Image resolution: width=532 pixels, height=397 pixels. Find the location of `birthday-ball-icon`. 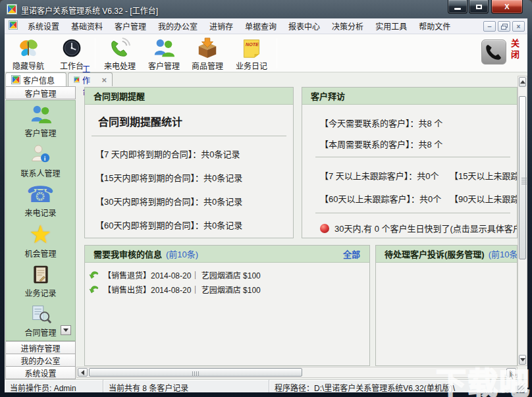

birthday-ball-icon is located at coordinates (325, 228).